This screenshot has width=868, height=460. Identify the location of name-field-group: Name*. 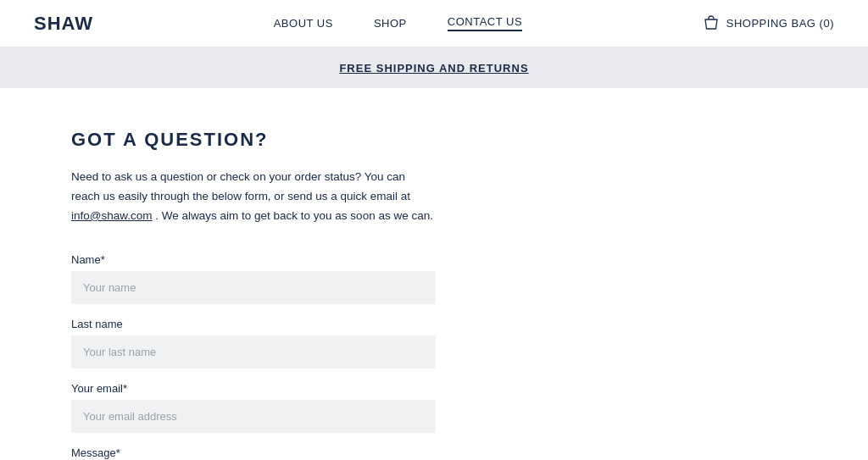
(253, 279).